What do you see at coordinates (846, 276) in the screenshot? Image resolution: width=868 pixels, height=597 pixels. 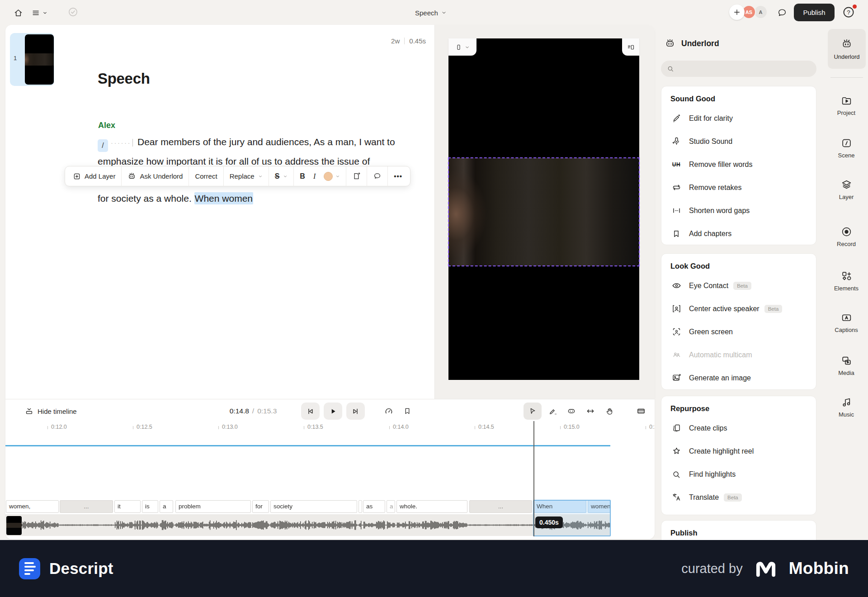 I see `elements-icon` at bounding box center [846, 276].